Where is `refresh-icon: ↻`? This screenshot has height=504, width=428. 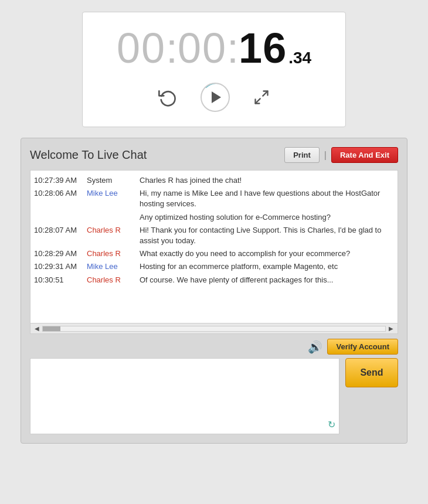 refresh-icon: ↻ is located at coordinates (332, 424).